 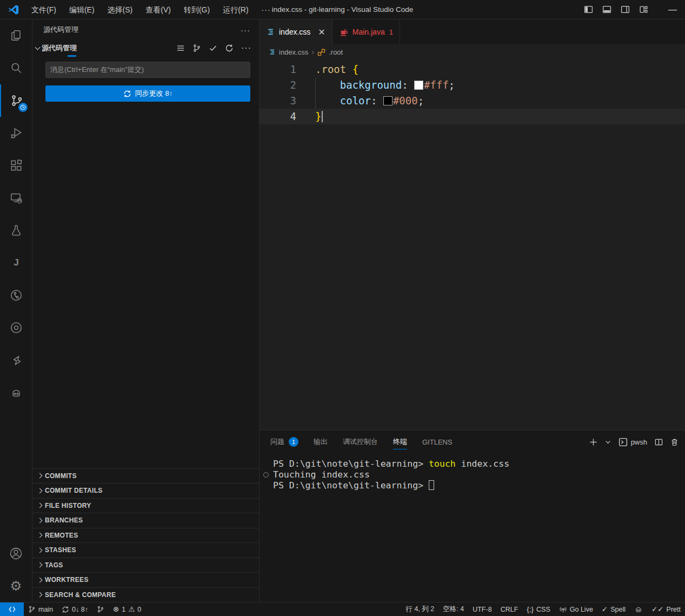 What do you see at coordinates (666, 609) in the screenshot?
I see `prettier-status: ✓✓ Prett` at bounding box center [666, 609].